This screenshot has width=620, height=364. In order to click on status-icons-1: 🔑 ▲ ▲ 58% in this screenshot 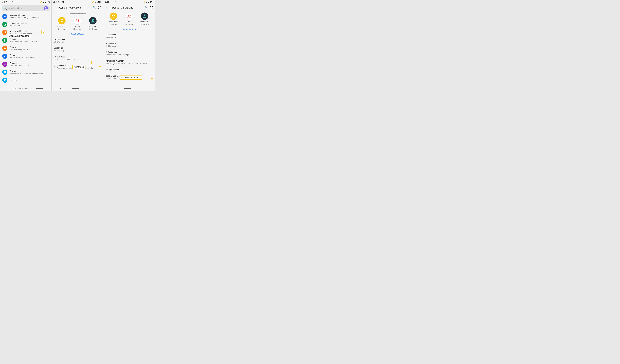, I will do `click(45, 2)`.